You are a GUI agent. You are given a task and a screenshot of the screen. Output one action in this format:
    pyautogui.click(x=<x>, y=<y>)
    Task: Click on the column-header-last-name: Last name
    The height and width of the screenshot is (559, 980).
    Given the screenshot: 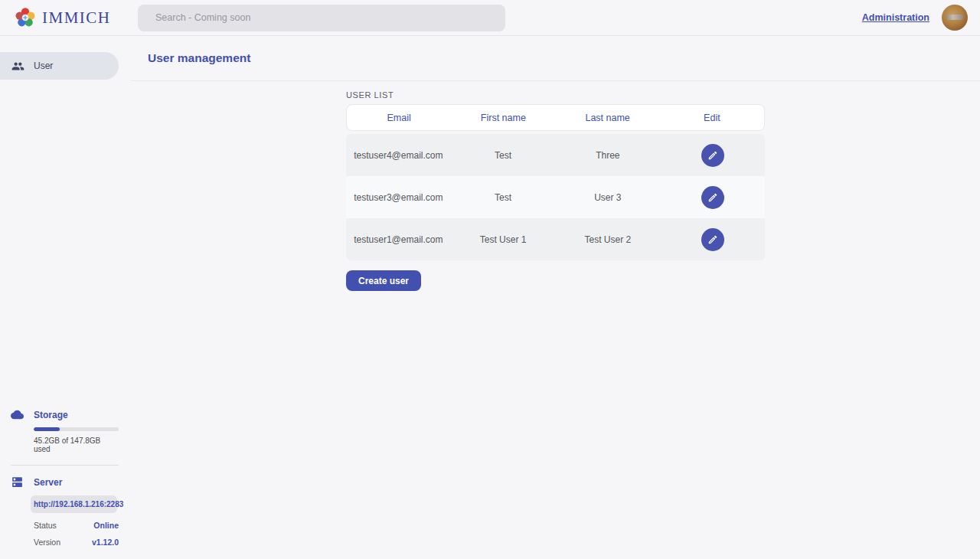 What is the action you would take?
    pyautogui.click(x=608, y=118)
    